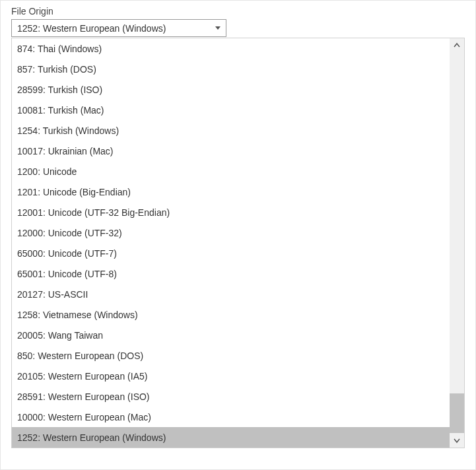  I want to click on scrollbar, so click(457, 243).